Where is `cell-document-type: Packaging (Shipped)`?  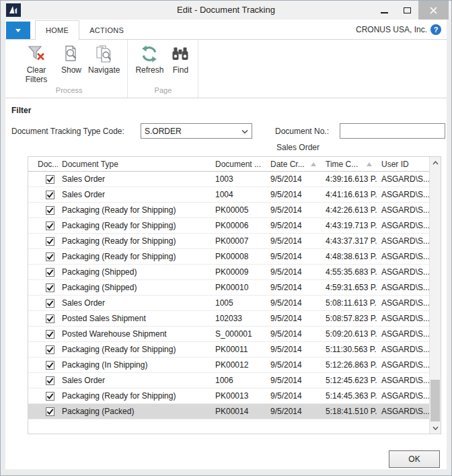 cell-document-type: Packaging (Shipped) is located at coordinates (133, 287).